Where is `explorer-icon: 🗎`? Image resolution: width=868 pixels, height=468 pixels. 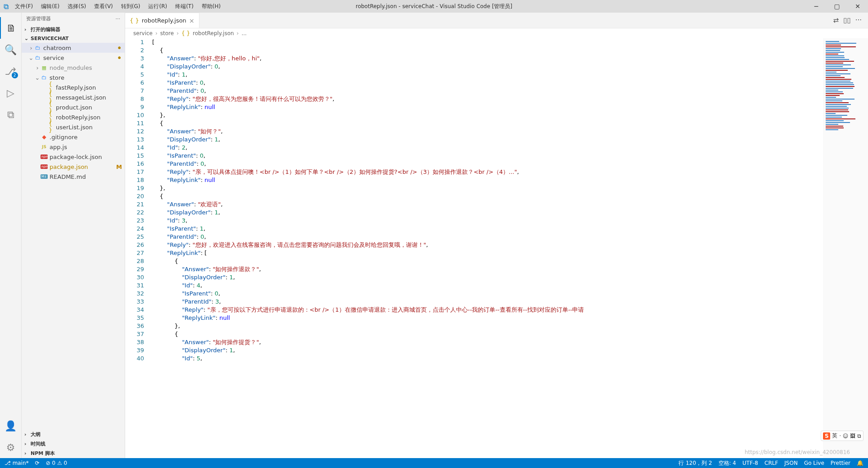
explorer-icon: 🗎 is located at coordinates (11, 28).